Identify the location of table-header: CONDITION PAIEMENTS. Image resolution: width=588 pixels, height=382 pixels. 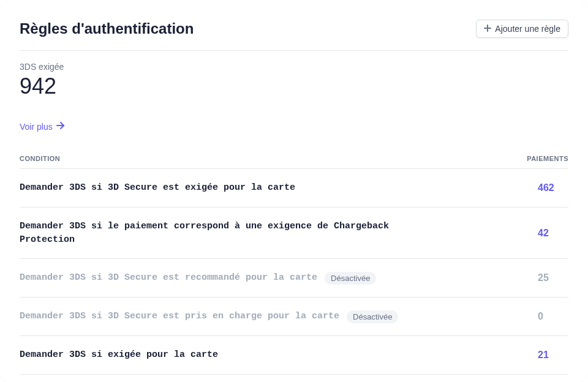
(294, 159).